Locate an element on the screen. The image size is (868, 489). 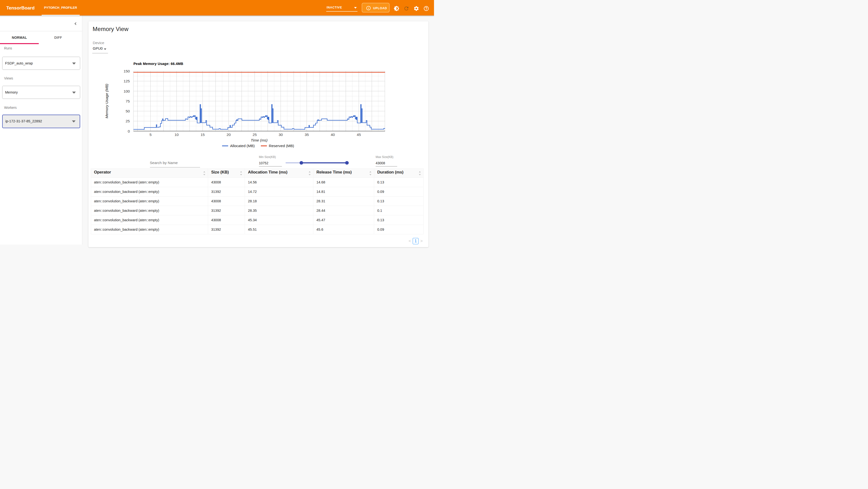
svg-text: 75 is located at coordinates (128, 101).